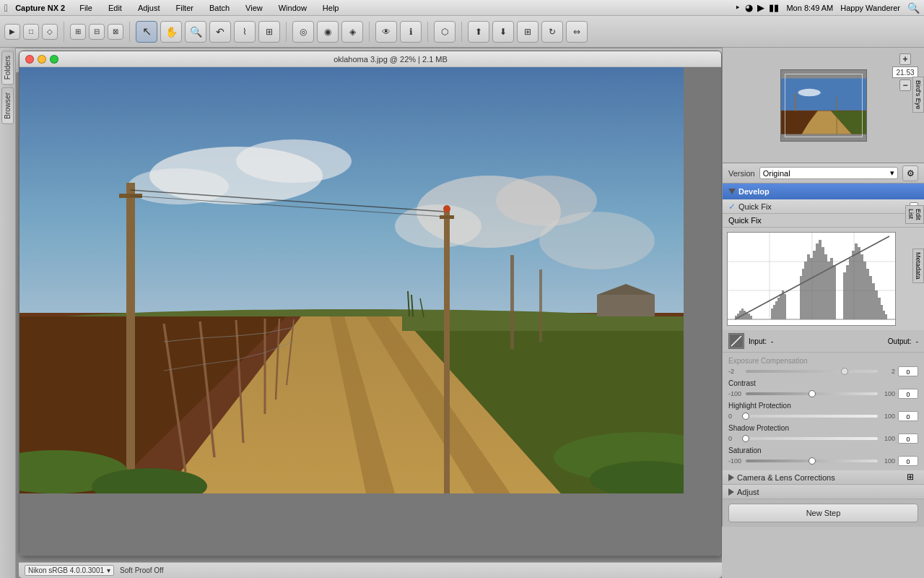 The image size is (924, 578). What do you see at coordinates (786, 478) in the screenshot?
I see `camera-lens-title: Camera & Lens Corrections` at bounding box center [786, 478].